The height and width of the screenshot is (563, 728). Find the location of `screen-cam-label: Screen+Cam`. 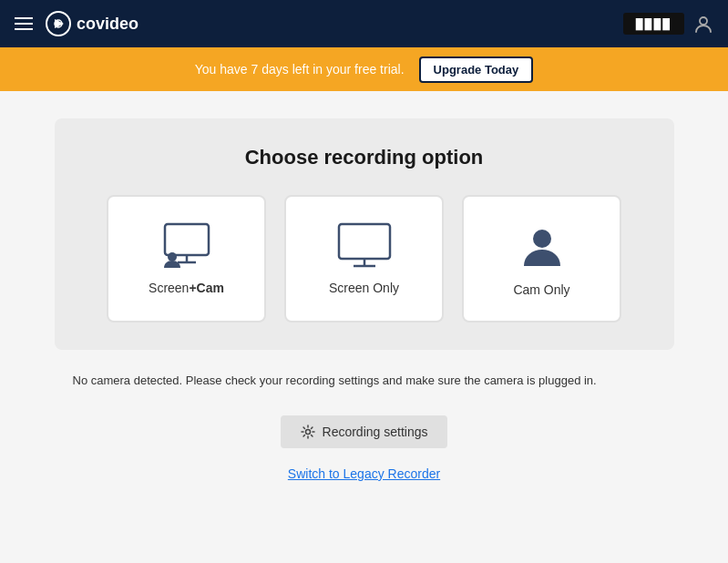

screen-cam-label: Screen+Cam is located at coordinates (186, 288).